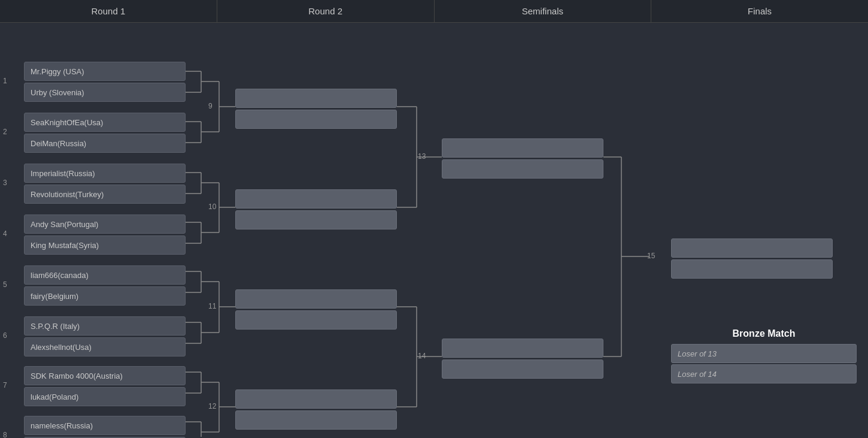  I want to click on match-2-player1: SeaKnightOfEa(Usa), so click(105, 122).